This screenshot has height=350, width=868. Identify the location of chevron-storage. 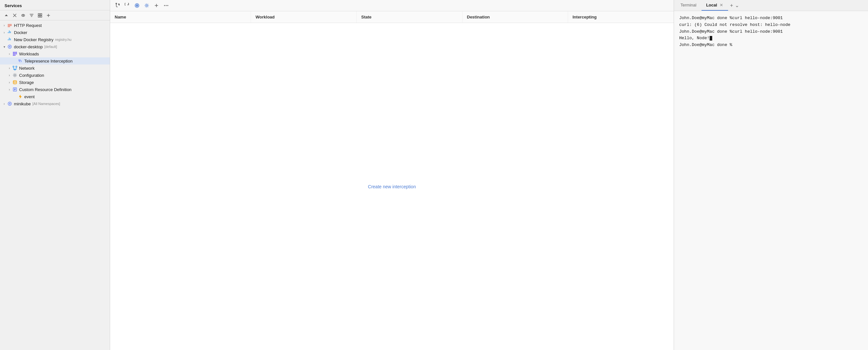
(9, 82).